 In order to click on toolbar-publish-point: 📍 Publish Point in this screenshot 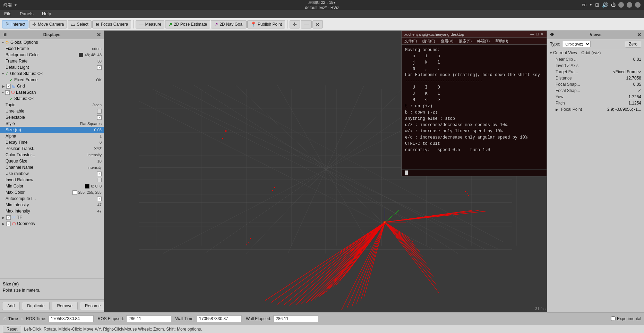, I will do `click(266, 24)`.